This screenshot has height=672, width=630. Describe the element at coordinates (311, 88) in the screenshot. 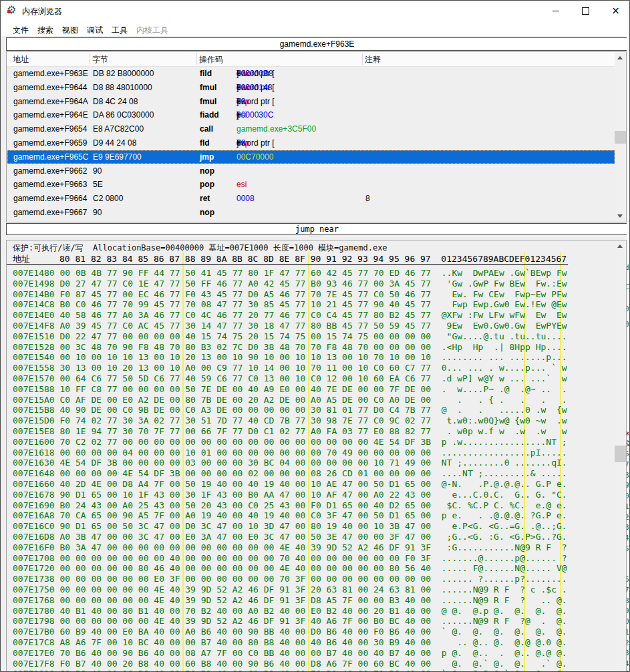

I see `disasm-row: gamemd.exe+F9644D8 88 48010000fmuldword …` at that location.